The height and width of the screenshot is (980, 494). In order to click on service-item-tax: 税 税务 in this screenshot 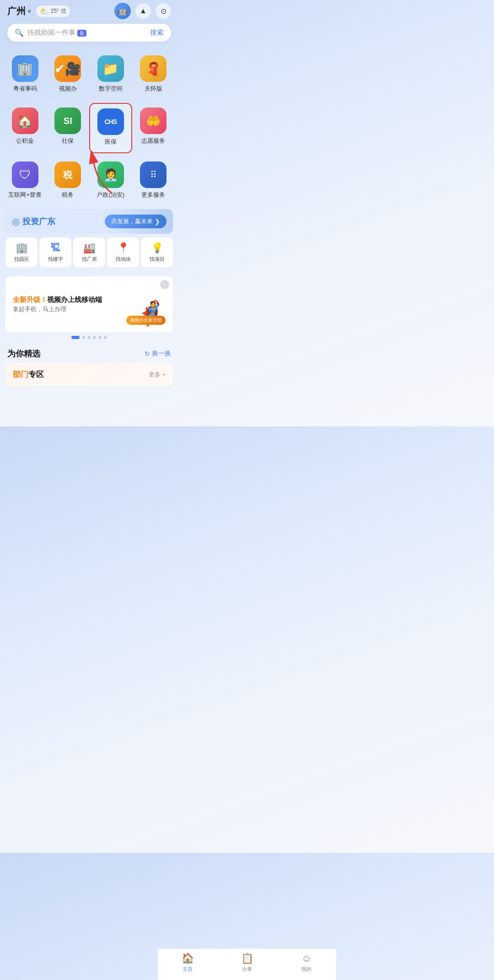, I will do `click(68, 181)`.